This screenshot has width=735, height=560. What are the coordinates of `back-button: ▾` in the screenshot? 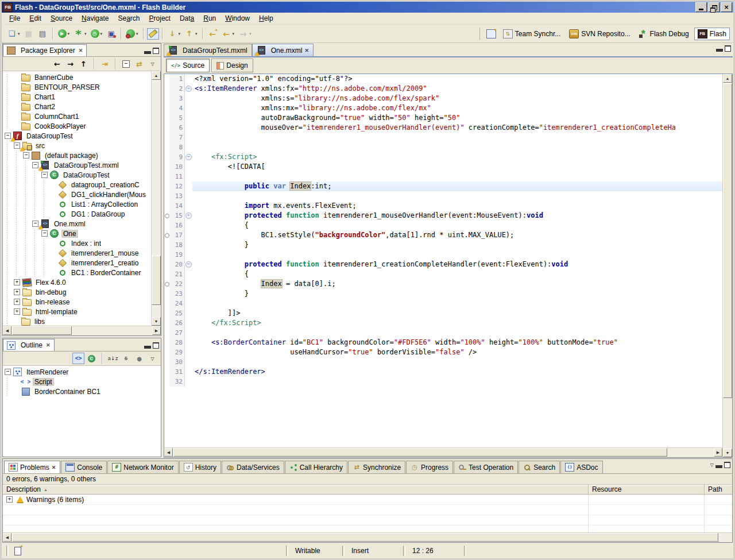 It's located at (229, 34).